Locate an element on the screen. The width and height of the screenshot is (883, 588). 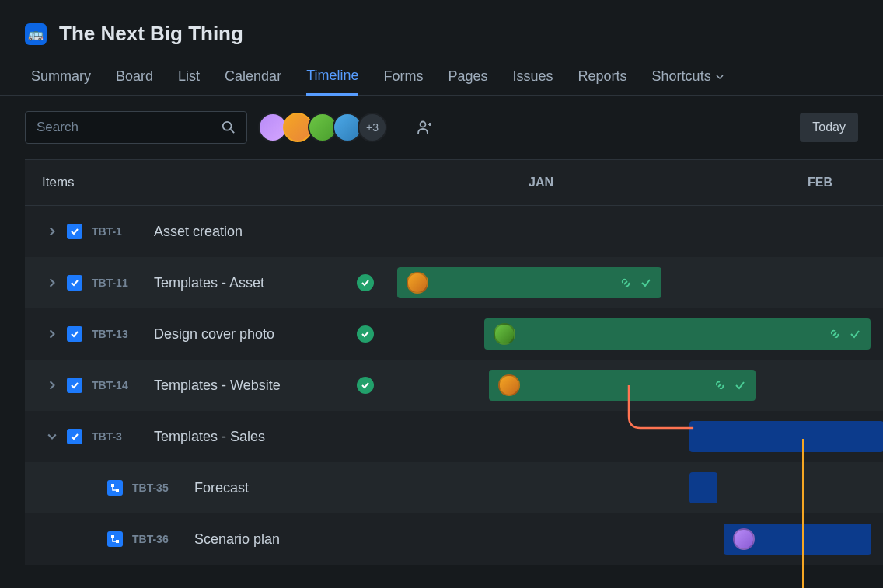
avatar-overflow: +3 is located at coordinates (372, 127).